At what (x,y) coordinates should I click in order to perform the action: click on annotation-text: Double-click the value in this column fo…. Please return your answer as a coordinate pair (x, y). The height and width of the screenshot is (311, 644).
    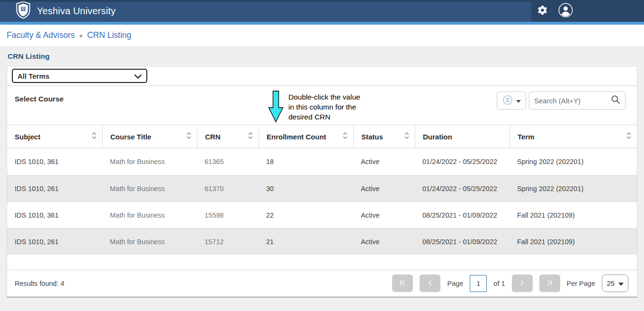
    Looking at the image, I should click on (324, 108).